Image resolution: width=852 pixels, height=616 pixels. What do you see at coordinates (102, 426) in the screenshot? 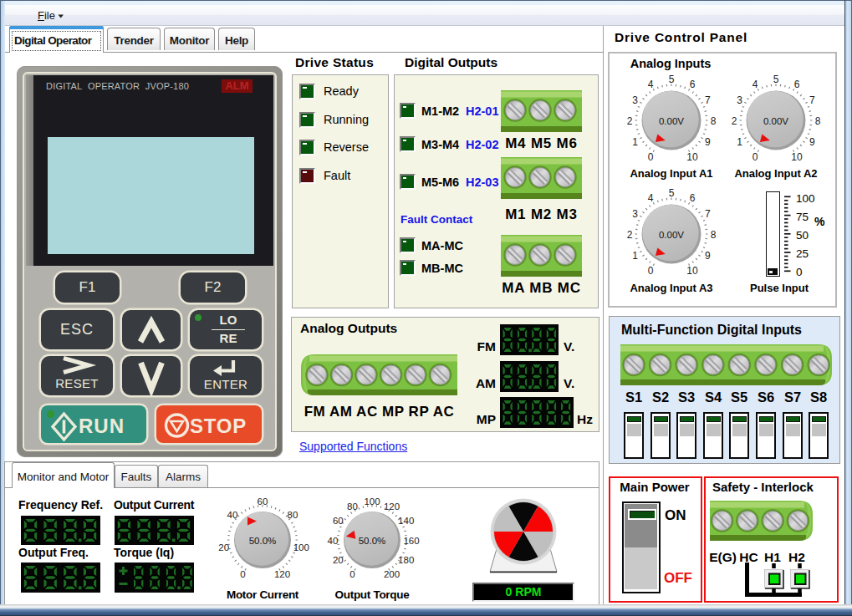
I see `svg-text: RUN` at bounding box center [102, 426].